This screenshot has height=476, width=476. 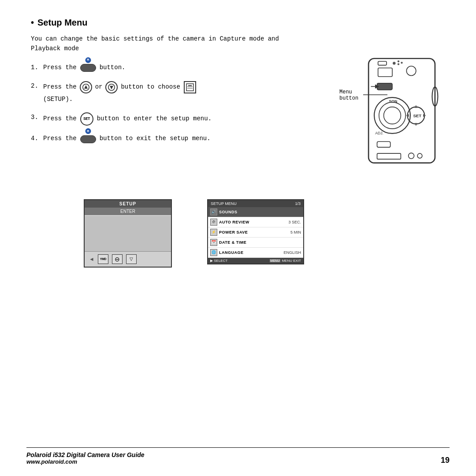 I want to click on left-arrow-indicator: ◄, so click(x=92, y=259).